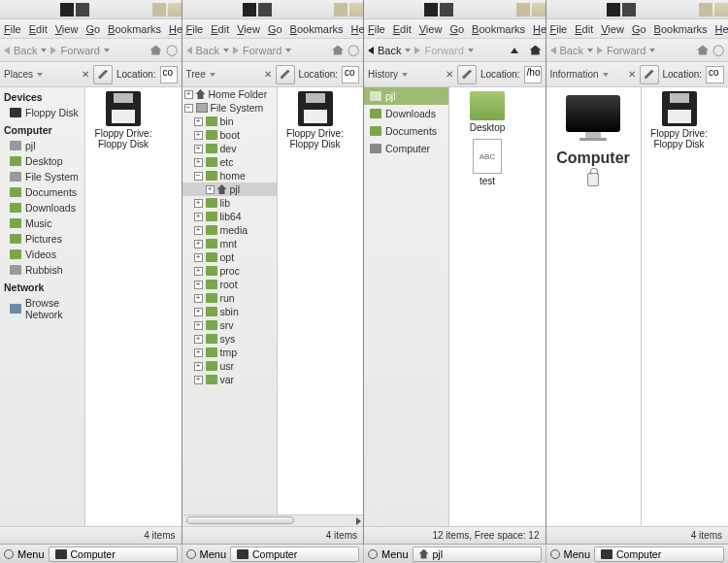 This screenshot has width=728, height=563. I want to click on tree-dir: +srv, so click(229, 325).